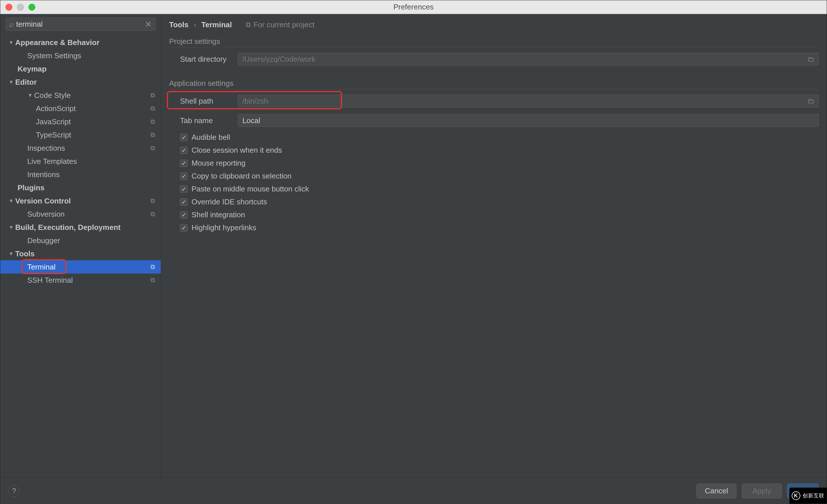 The image size is (827, 504). I want to click on sidebar-item-label: Tools, so click(85, 254).